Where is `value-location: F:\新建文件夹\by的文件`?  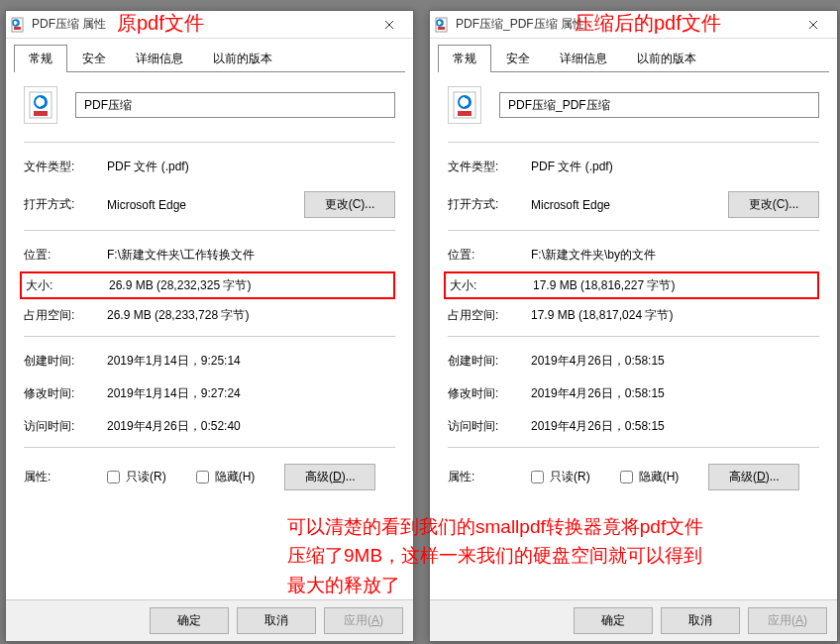
value-location: F:\新建文件夹\by的文件 is located at coordinates (676, 256).